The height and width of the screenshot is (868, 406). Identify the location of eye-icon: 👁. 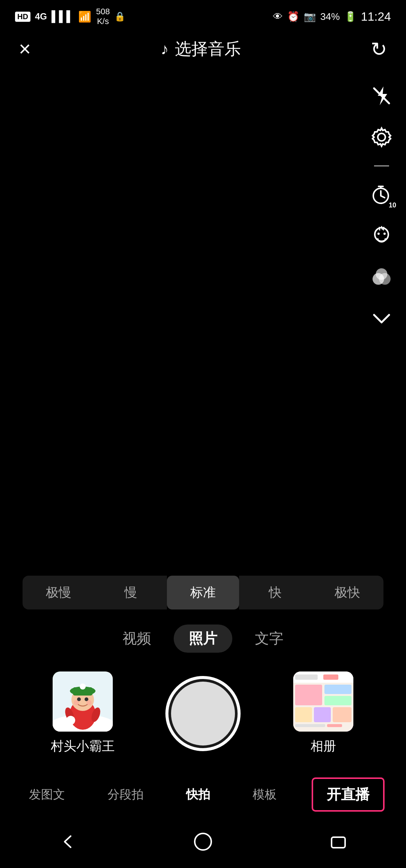
(278, 17).